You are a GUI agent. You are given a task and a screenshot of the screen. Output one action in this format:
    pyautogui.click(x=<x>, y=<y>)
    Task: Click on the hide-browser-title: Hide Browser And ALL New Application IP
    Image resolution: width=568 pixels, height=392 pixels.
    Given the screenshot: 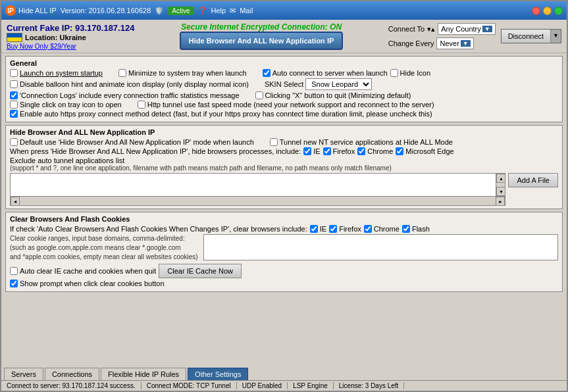 What is the action you would take?
    pyautogui.click(x=284, y=132)
    